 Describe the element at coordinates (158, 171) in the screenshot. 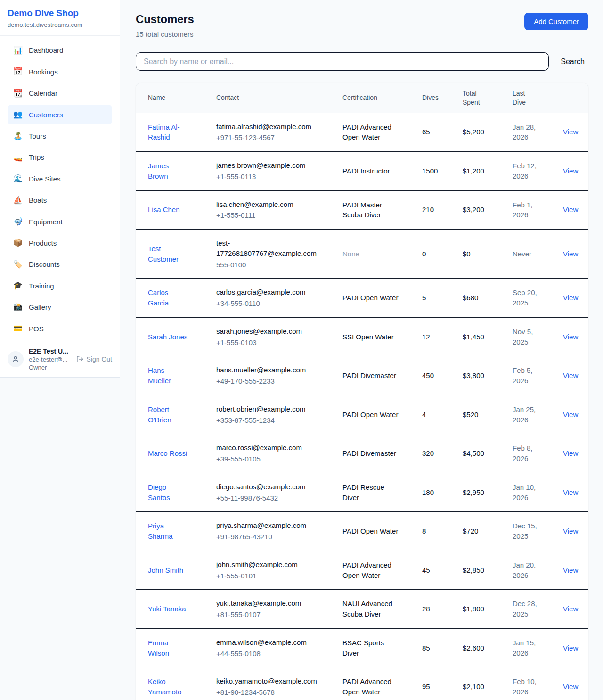

I see `customer-name-link: James Brown` at that location.